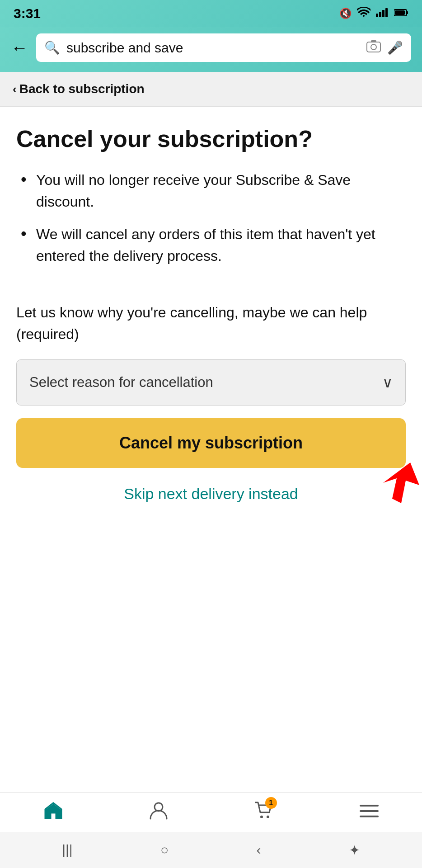 Image resolution: width=422 pixels, height=868 pixels. What do you see at coordinates (382, 14) in the screenshot?
I see `signal-icon` at bounding box center [382, 14].